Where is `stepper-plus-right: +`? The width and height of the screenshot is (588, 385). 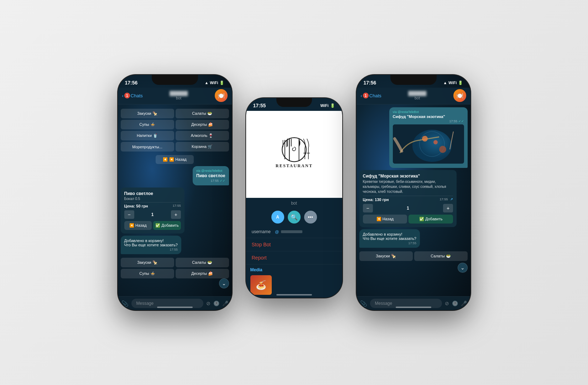 stepper-plus-right: + is located at coordinates (448, 208).